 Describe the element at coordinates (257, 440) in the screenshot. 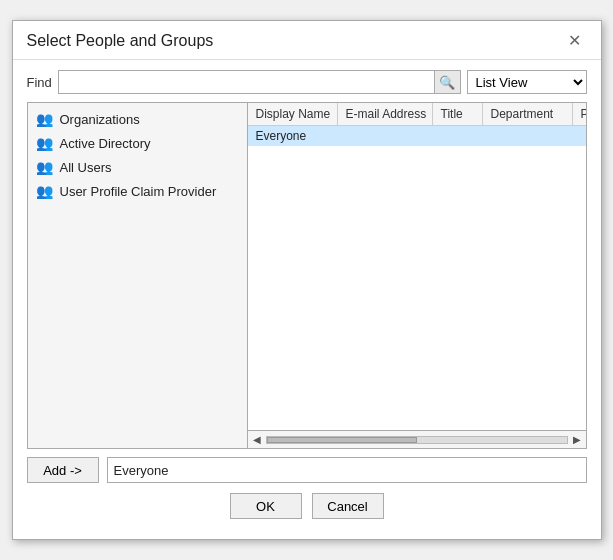

I see `scroll-left-arrow: ◀` at that location.